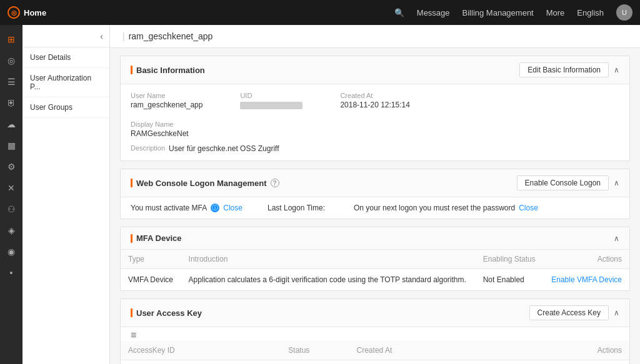  What do you see at coordinates (565, 362) in the screenshot?
I see `access-key-row-actions: Disable | Delete` at bounding box center [565, 362].